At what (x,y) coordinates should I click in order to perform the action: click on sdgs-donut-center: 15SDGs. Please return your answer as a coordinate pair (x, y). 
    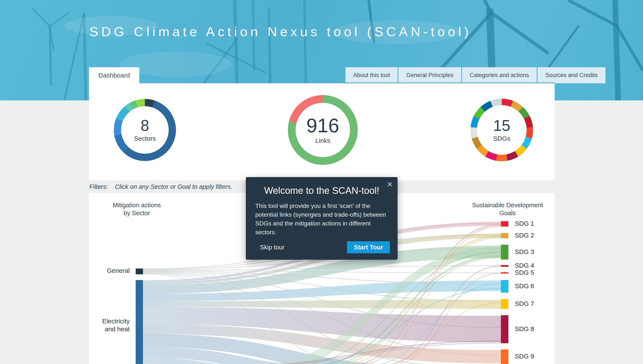
    Looking at the image, I should click on (502, 130).